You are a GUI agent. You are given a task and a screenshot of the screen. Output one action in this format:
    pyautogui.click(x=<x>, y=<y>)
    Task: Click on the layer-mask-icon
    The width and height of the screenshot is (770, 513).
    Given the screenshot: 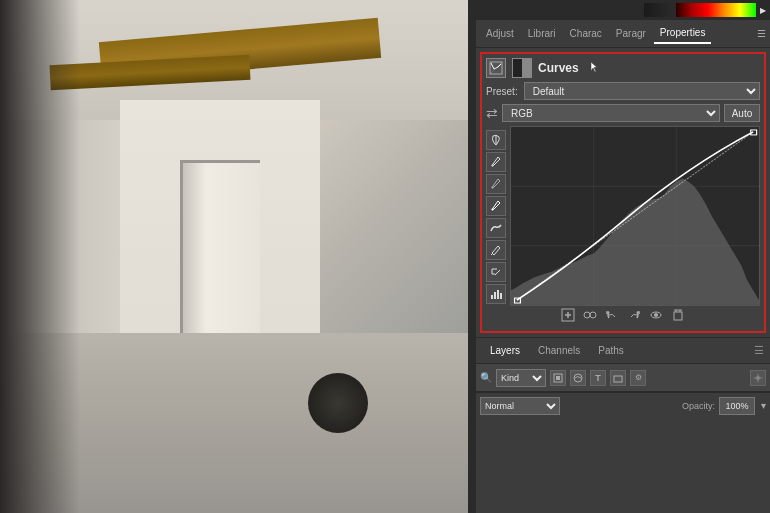 What is the action you would take?
    pyautogui.click(x=522, y=68)
    